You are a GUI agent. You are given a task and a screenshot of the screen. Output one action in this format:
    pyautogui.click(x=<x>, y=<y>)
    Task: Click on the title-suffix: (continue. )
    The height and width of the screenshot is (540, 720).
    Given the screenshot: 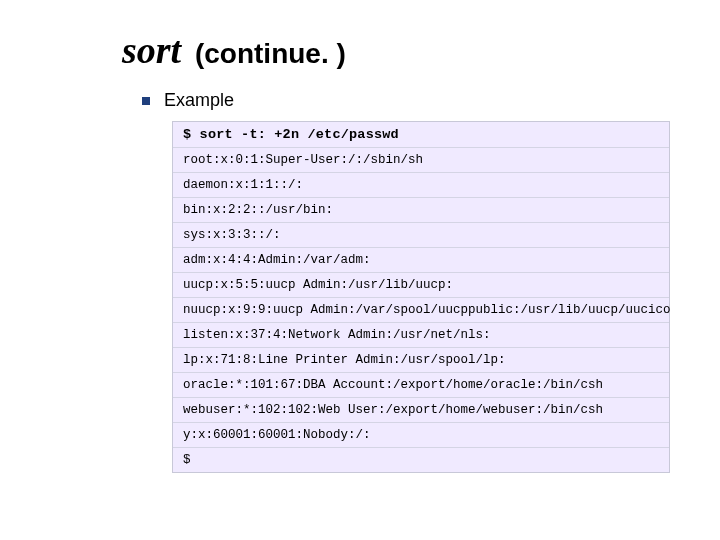 What is the action you would take?
    pyautogui.click(x=266, y=54)
    